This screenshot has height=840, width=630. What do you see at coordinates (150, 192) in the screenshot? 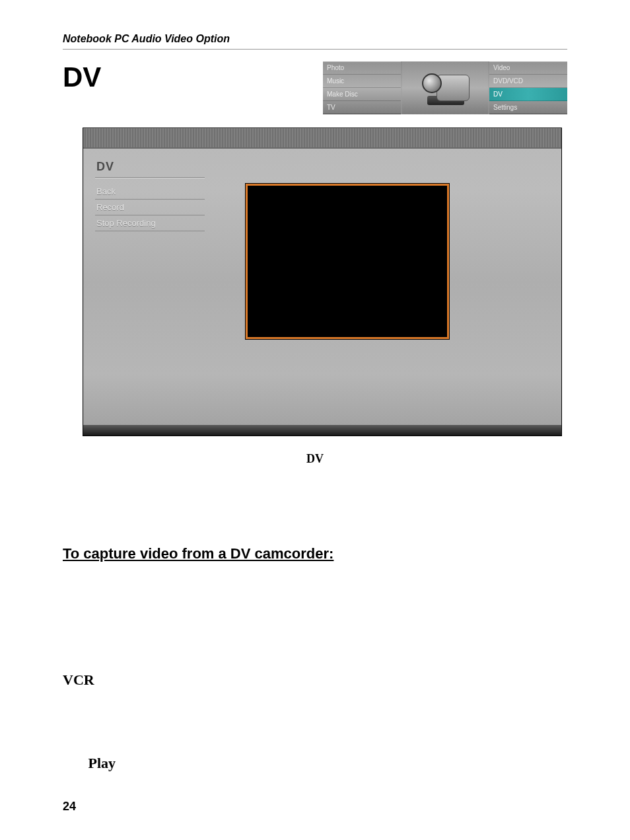
I see `dv-menu-back: Back` at bounding box center [150, 192].